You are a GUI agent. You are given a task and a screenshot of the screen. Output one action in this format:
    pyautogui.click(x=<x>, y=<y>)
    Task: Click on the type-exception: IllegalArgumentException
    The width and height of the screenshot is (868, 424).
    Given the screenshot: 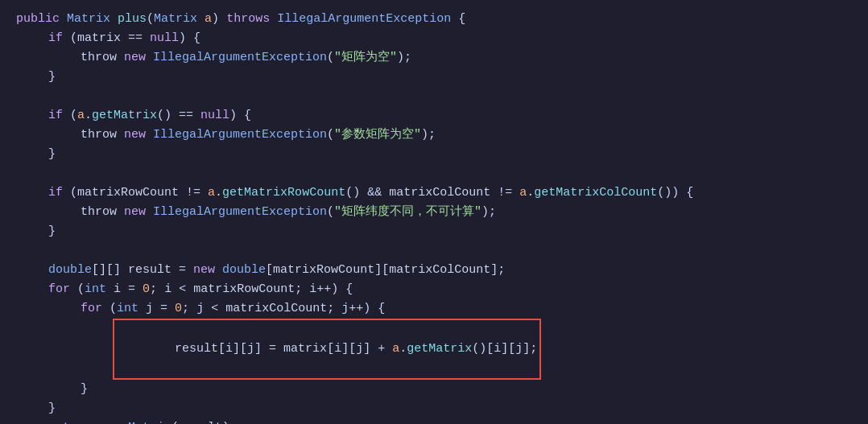 What is the action you would take?
    pyautogui.click(x=364, y=19)
    